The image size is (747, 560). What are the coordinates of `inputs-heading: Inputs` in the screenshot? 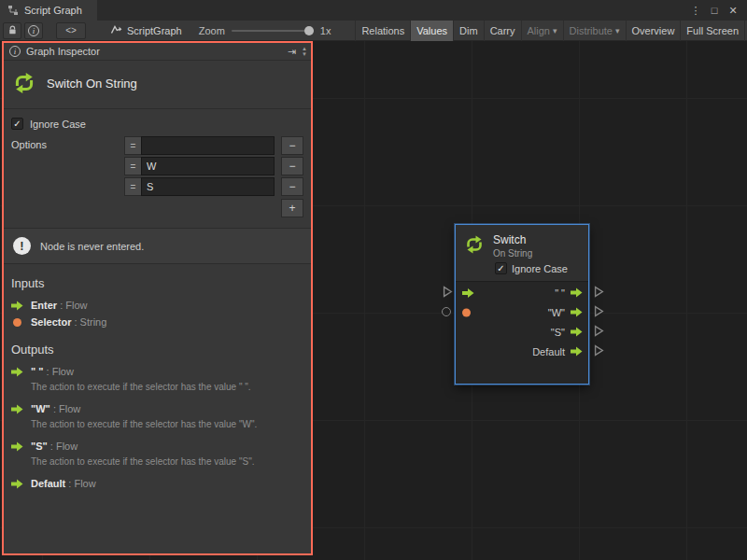 It's located at (157, 284).